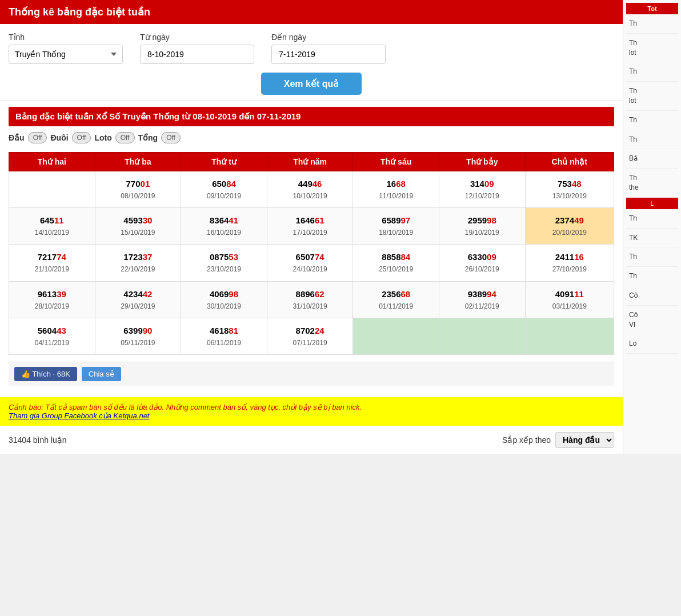 This screenshot has height=616, width=681. I want to click on filter-row: Tỉnh Truyền Thống Từ ngày Đến ngày, so click(311, 48).